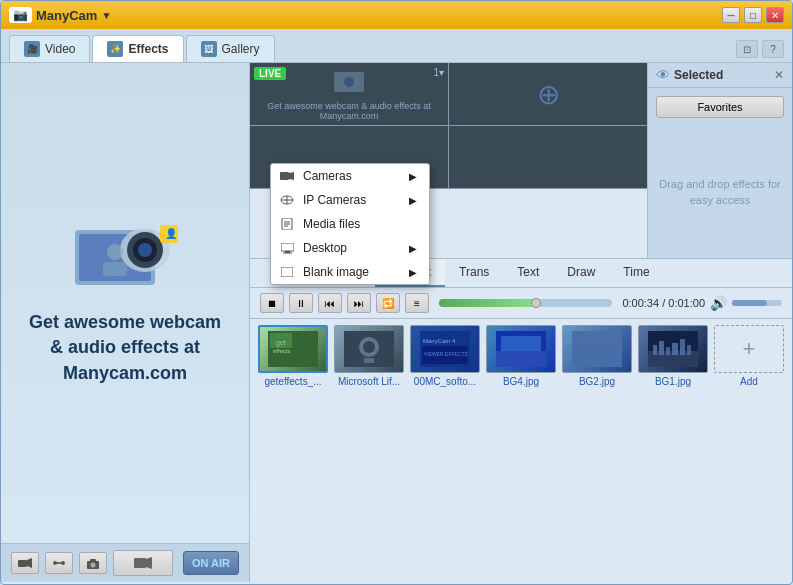 The width and height of the screenshot is (793, 585). I want to click on context-ip-cameras-label: IP Cameras, so click(334, 200).